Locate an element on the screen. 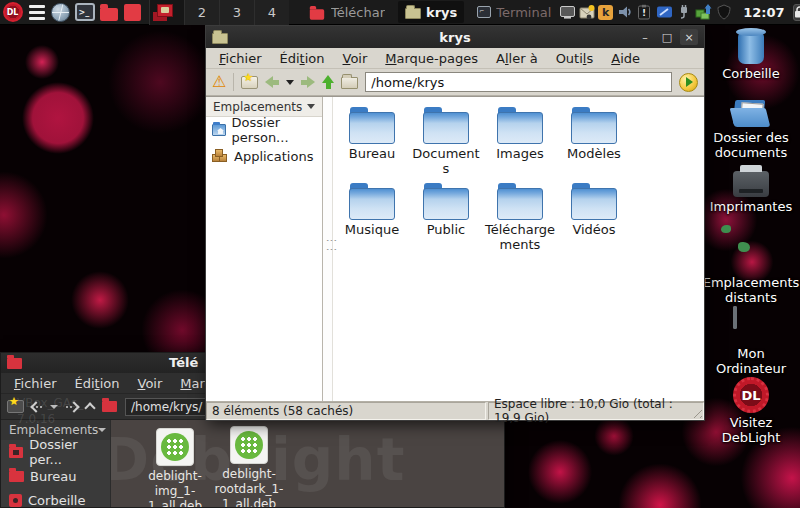 The image size is (800, 508). sidebar-item-bureau: Bureau is located at coordinates (56, 476).